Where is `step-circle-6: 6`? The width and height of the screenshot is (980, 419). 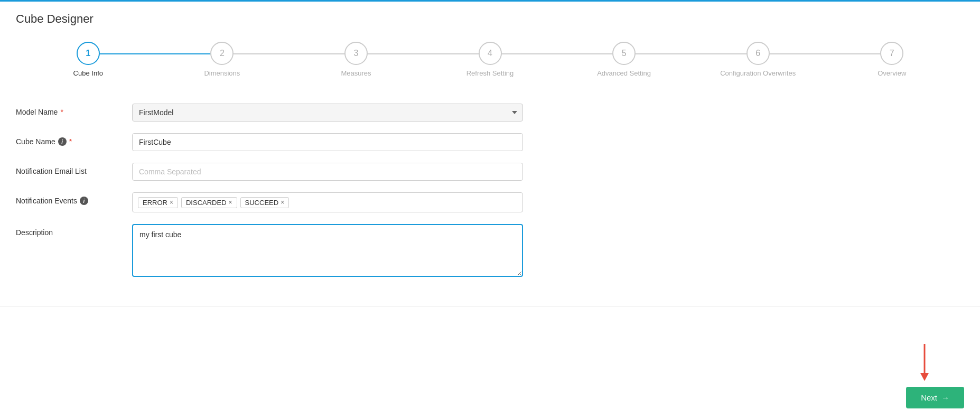
step-circle-6: 6 is located at coordinates (758, 53).